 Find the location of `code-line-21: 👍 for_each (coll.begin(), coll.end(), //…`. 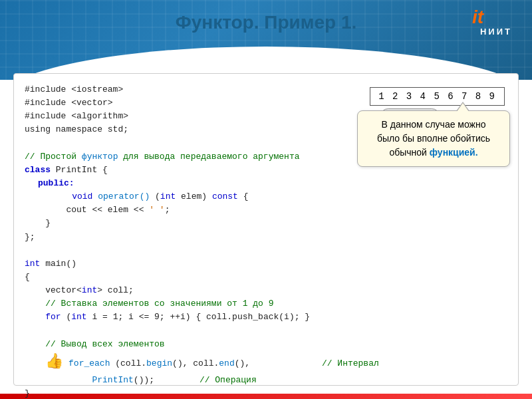

code-line-21: 👍 for_each (coll.begin(), coll.end(), //… is located at coordinates (266, 362).